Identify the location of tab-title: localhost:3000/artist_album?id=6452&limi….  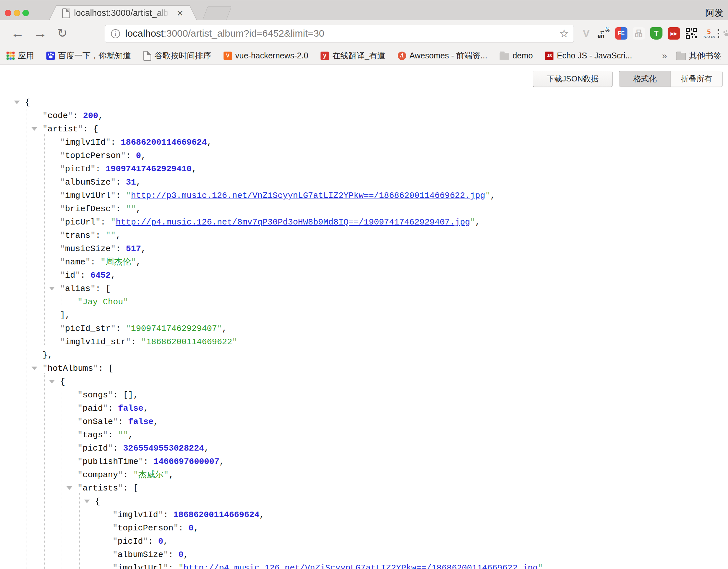
(123, 13).